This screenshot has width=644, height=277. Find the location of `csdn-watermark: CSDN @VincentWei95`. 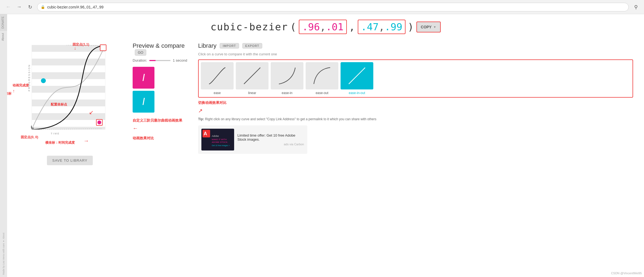

csdn-watermark: CSDN @VincentWei95 is located at coordinates (627, 273).